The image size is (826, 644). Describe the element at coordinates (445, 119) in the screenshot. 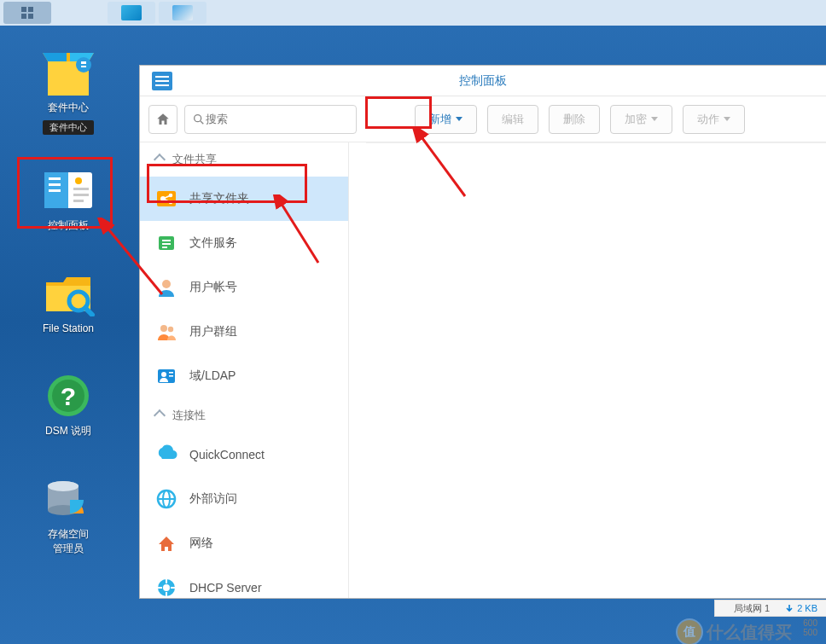

I see `new-button: 新增` at that location.